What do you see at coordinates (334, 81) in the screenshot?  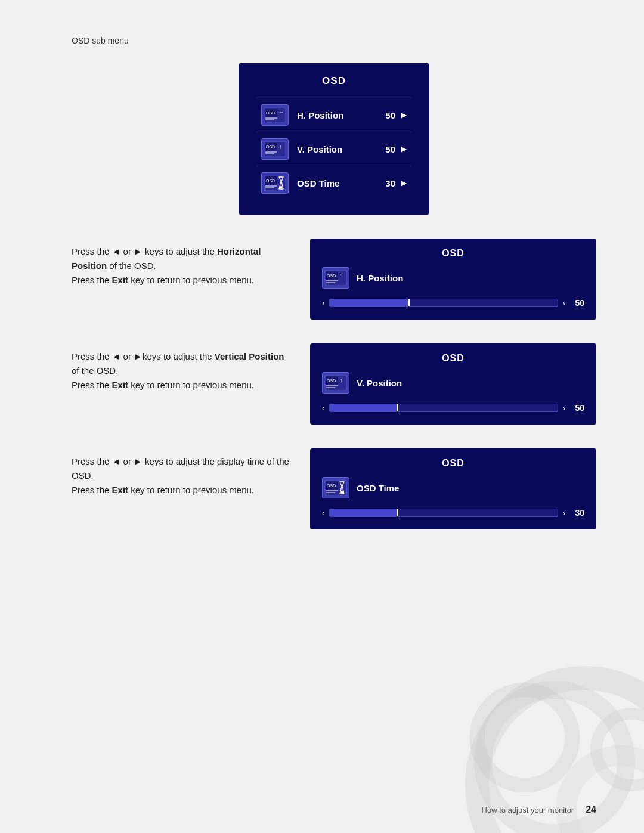 I see `main-osd-title: OSD` at bounding box center [334, 81].